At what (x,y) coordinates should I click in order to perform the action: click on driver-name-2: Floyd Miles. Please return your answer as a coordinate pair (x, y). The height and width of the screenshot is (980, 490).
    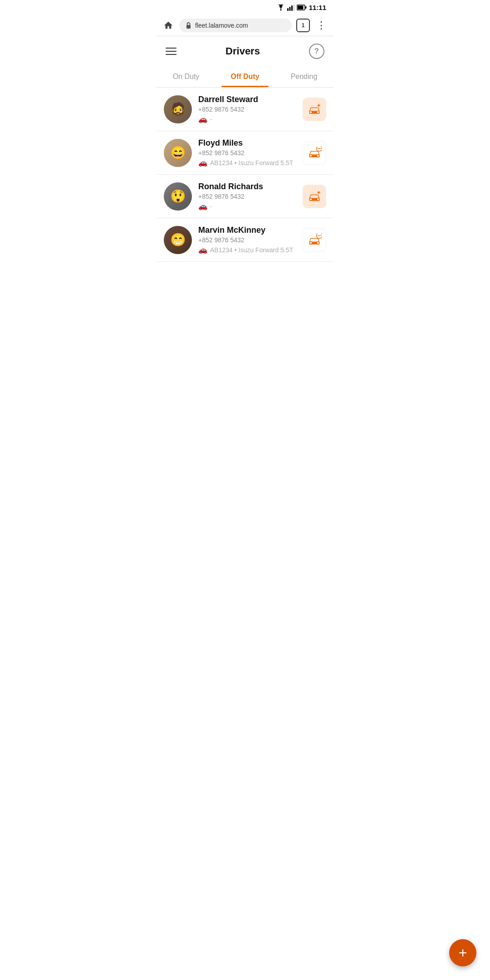
    Looking at the image, I should click on (247, 143).